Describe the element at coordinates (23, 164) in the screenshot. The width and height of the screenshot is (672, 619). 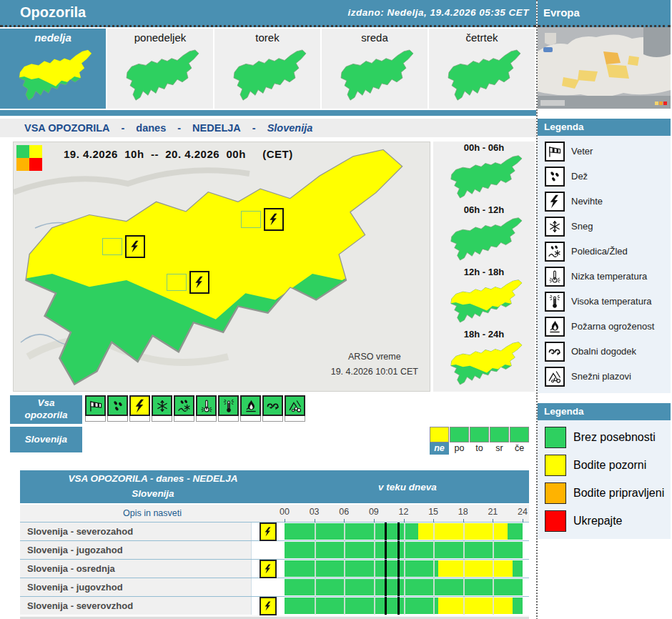
I see `checker-orange` at that location.